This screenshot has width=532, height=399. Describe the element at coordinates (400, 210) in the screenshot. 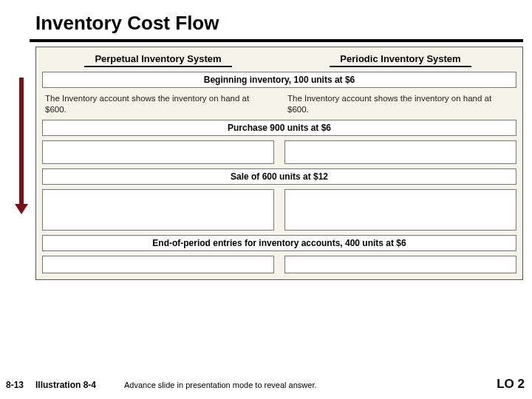

I see `sale-periodic-box` at that location.